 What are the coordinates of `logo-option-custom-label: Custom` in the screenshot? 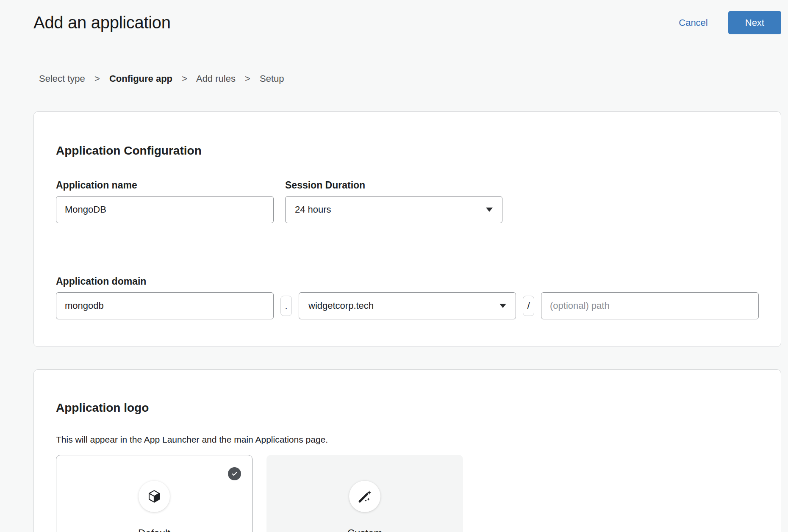 It's located at (365, 529).